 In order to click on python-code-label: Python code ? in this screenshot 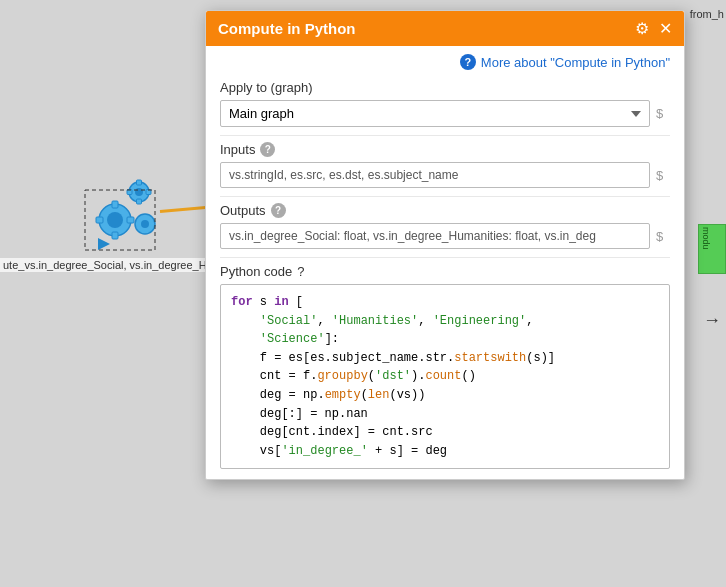, I will do `click(445, 272)`.